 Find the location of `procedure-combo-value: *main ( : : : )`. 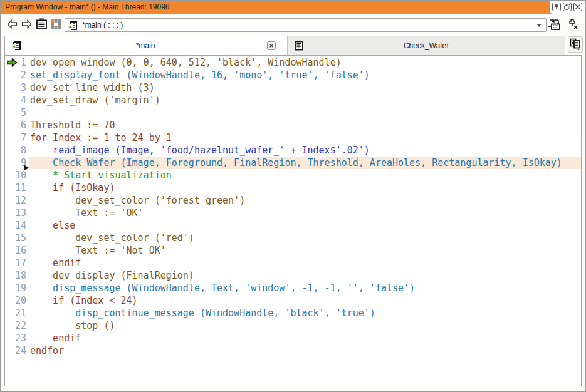

procedure-combo-value: *main ( : : : ) is located at coordinates (103, 25).